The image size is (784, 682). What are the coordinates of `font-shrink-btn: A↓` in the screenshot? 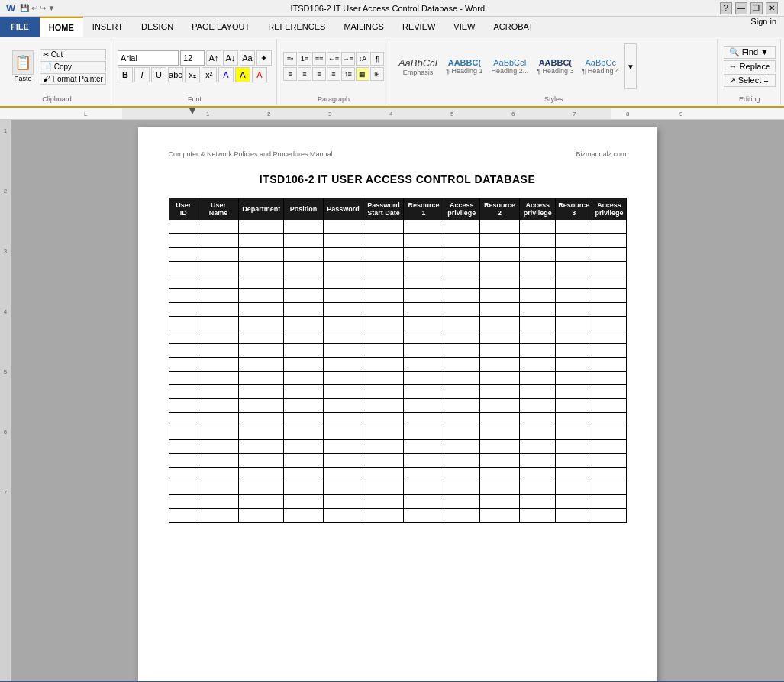 It's located at (231, 58).